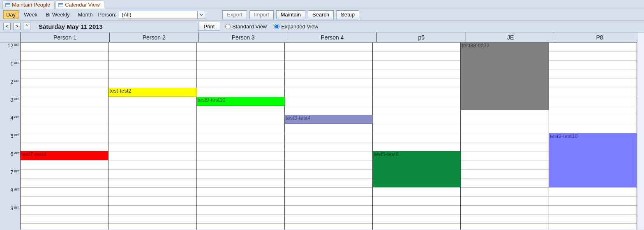 This screenshot has width=644, height=230. What do you see at coordinates (228, 26) in the screenshot?
I see `standard-view-radio-input` at bounding box center [228, 26].